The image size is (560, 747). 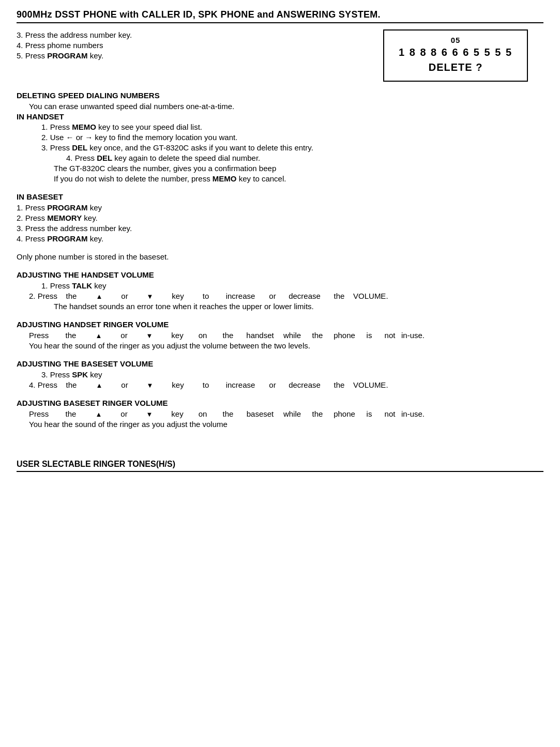 What do you see at coordinates (456, 56) in the screenshot?
I see `display-box: 05 1 8 8 8 6 6 6 5 5 5 5 DELETE ?` at bounding box center [456, 56].